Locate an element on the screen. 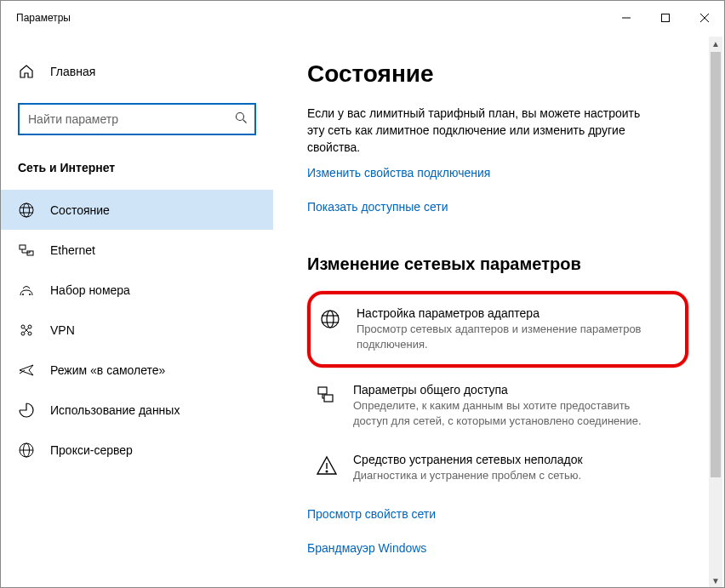 This screenshot has height=588, width=725. action-troubleshoot: Средство устранения сетевых неполадок Ди… is located at coordinates (500, 468).